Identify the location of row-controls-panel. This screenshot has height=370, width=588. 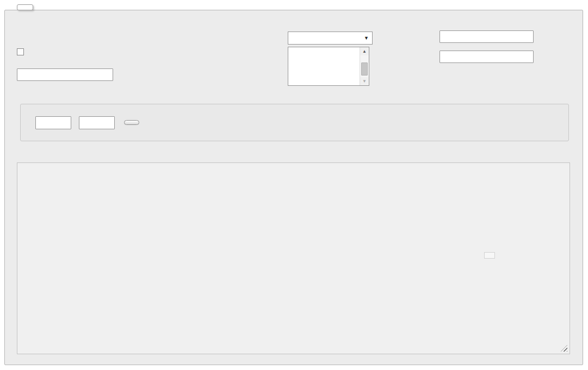
(295, 123).